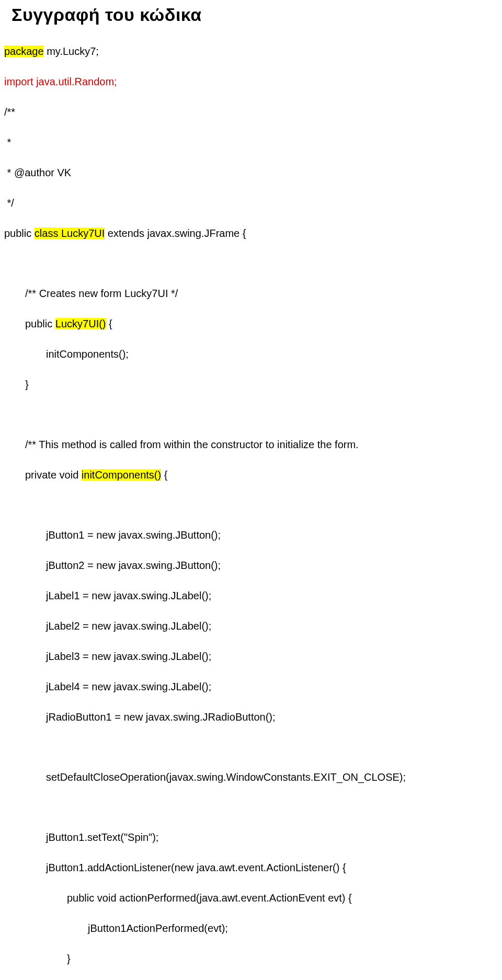 The height and width of the screenshot is (980, 502). What do you see at coordinates (19, 82) in the screenshot?
I see `code-text: import` at bounding box center [19, 82].